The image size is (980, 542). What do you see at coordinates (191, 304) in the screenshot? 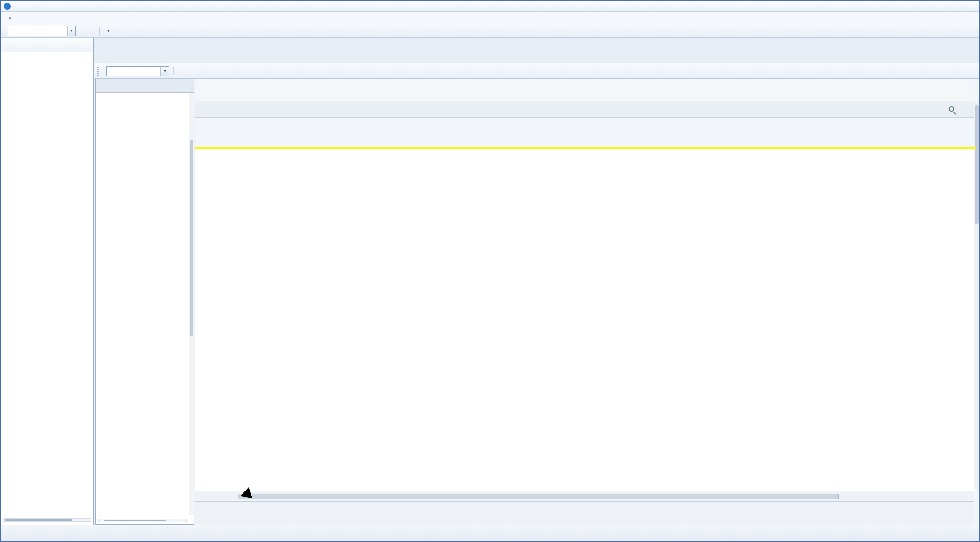
I see `module-tree-vscrollbar` at bounding box center [191, 304].